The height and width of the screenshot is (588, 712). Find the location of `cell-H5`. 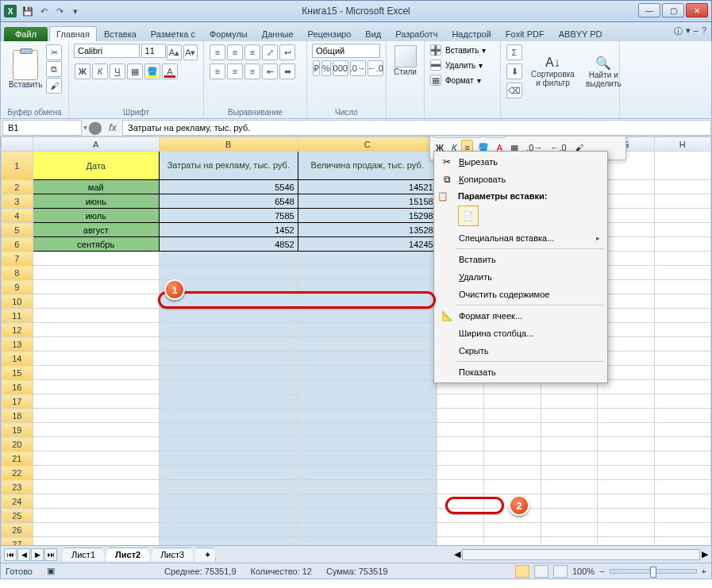

cell-H5 is located at coordinates (683, 230).